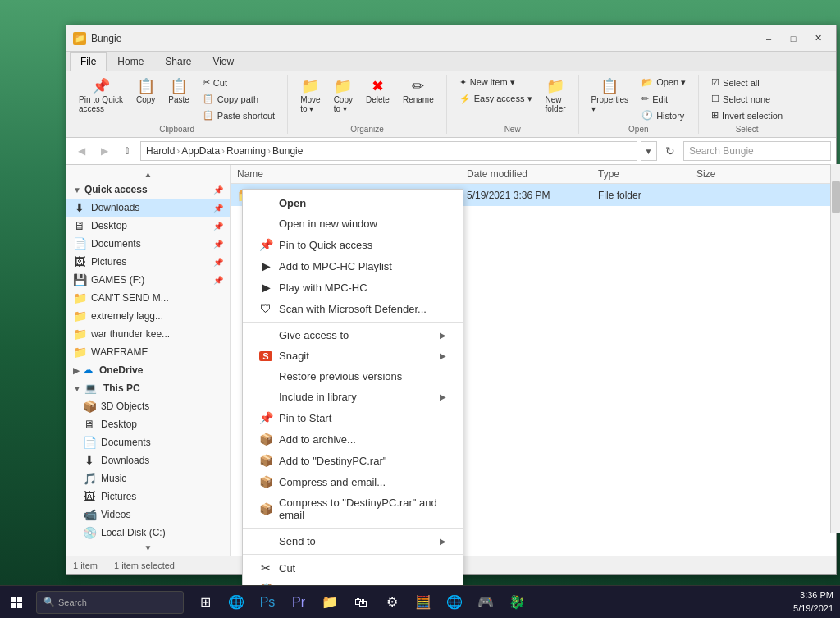 The image size is (840, 618). I want to click on ctx-pin-quick-access: 📌 Pin to Quick access, so click(353, 245).